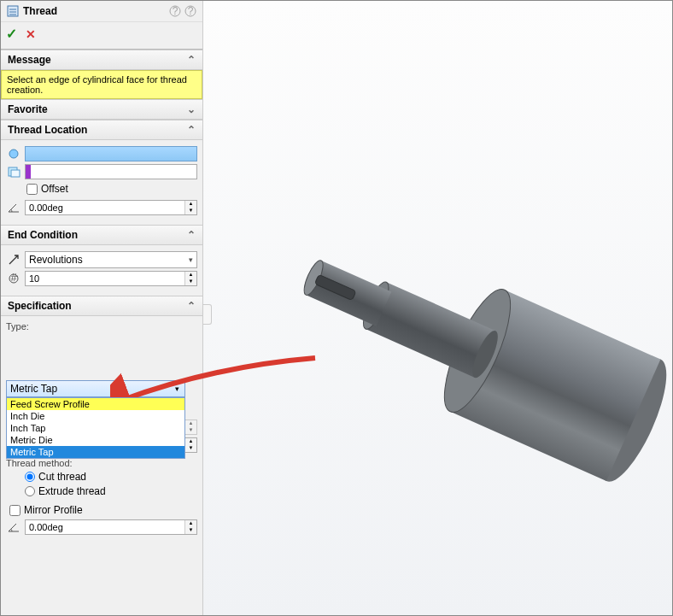  Describe the element at coordinates (105, 279) in the screenshot. I see `revolutions-input` at that location.